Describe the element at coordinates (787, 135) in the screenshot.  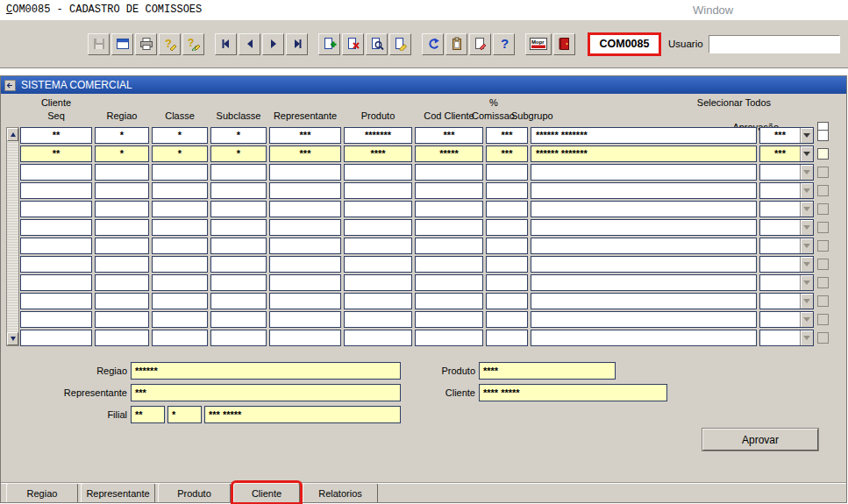
I see `grid-cell-aprovacao-dropdown: ***` at that location.